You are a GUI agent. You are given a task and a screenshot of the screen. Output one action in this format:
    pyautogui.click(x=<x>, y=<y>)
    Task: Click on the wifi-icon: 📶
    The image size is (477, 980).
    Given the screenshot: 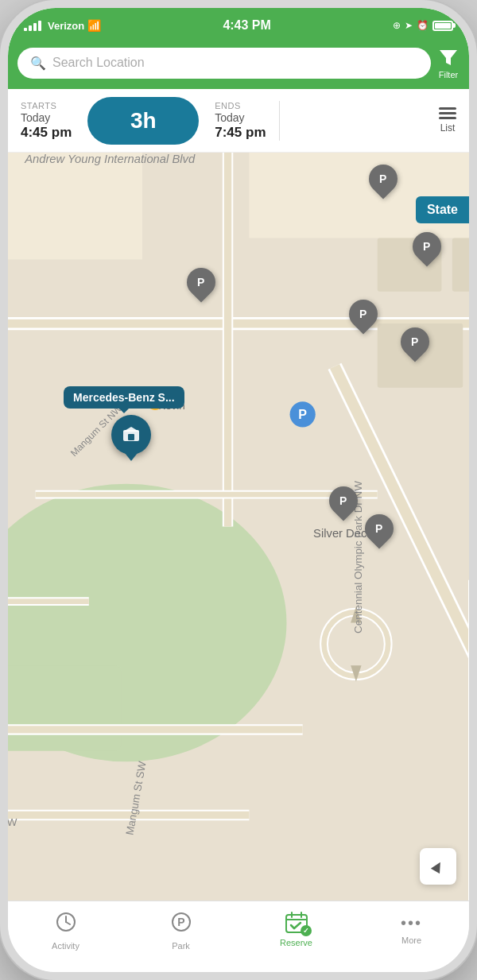 What is the action you would take?
    pyautogui.click(x=94, y=25)
    